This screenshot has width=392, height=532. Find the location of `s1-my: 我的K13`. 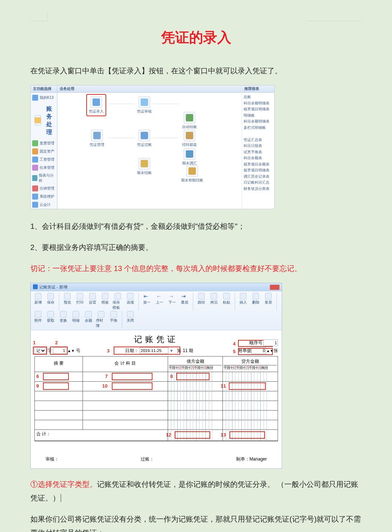

s1-my: 我的K13 is located at coordinates (44, 98).